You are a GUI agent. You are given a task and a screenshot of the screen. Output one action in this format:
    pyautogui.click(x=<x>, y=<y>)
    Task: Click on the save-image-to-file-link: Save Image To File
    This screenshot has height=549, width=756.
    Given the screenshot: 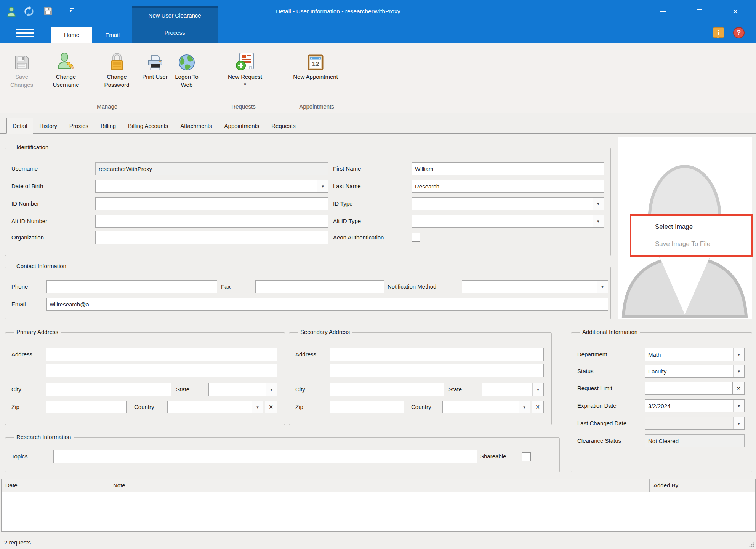 What is the action you would take?
    pyautogui.click(x=703, y=244)
    